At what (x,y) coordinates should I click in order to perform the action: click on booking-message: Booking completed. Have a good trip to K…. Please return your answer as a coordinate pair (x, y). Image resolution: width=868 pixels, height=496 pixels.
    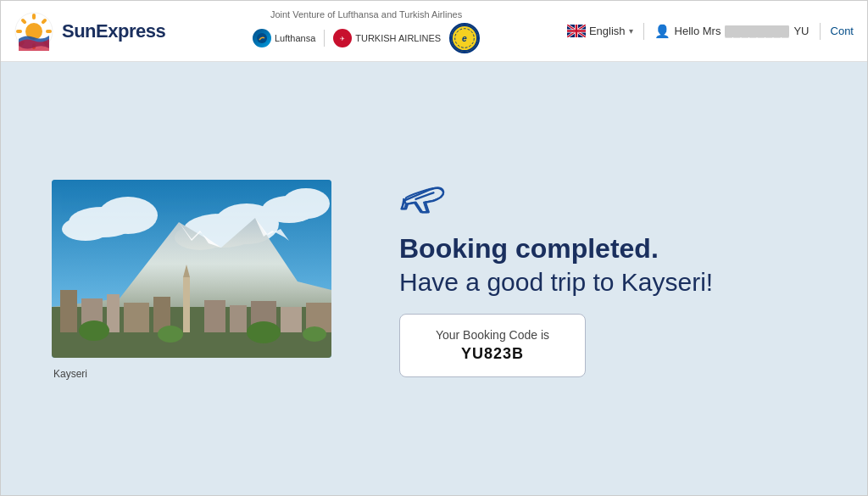
    Looking at the image, I should click on (556, 265).